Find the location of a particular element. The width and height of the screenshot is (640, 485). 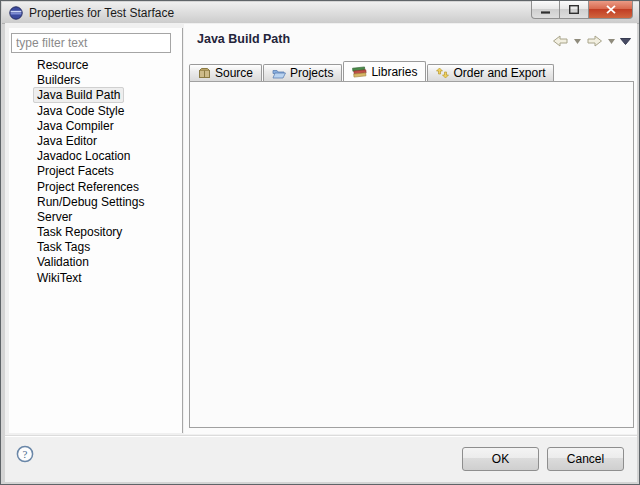

sidebar-item-label: Validation is located at coordinates (63, 262).